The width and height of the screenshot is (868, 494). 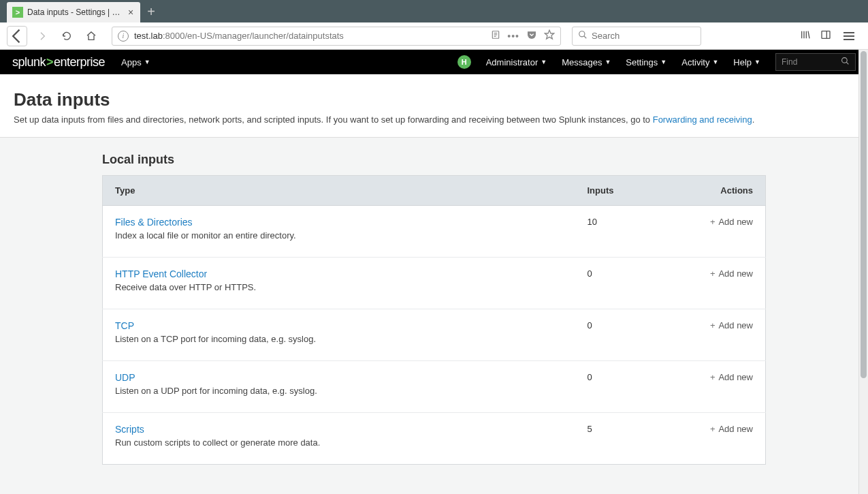 I want to click on input-type-desc: Listen on a TCP port for incoming data, …, so click(x=339, y=339).